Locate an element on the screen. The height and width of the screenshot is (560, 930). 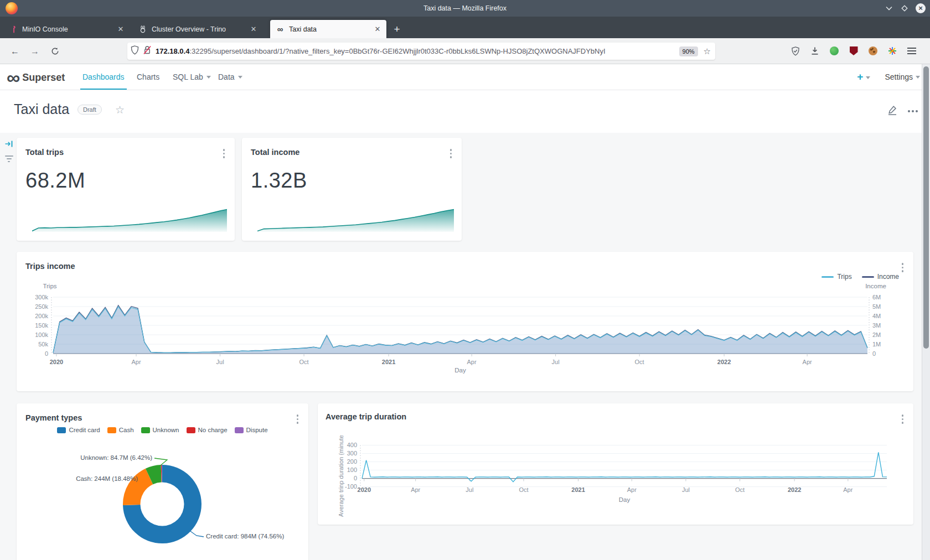
nav-item-data: Data is located at coordinates (230, 77).